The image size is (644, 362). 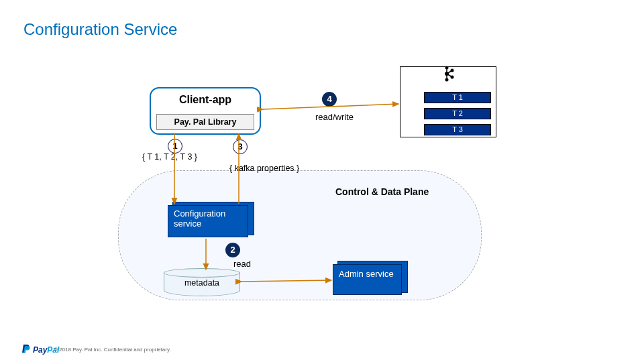 I want to click on metadata-db: metadata, so click(x=202, y=282).